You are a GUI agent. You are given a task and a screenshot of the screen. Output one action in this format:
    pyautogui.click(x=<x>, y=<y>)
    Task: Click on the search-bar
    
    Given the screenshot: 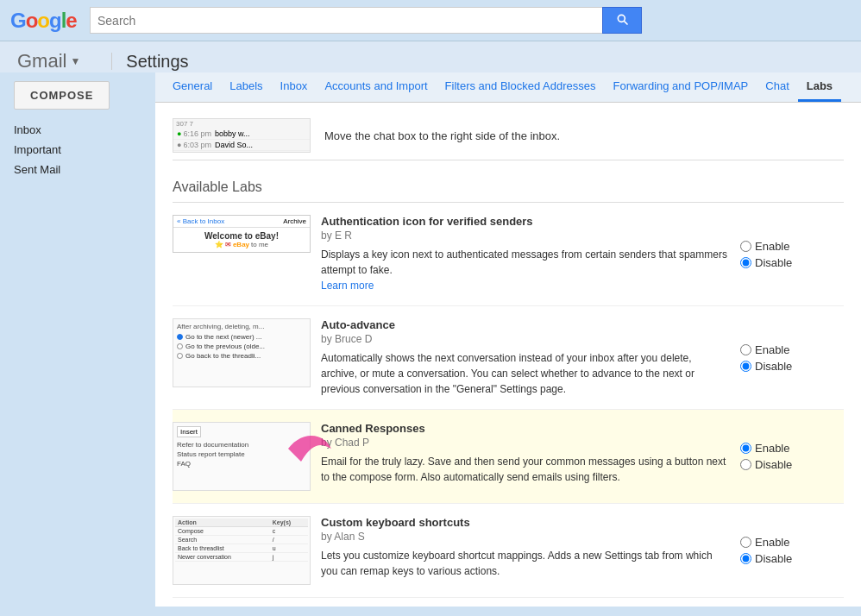 What is the action you would take?
    pyautogui.click(x=366, y=21)
    